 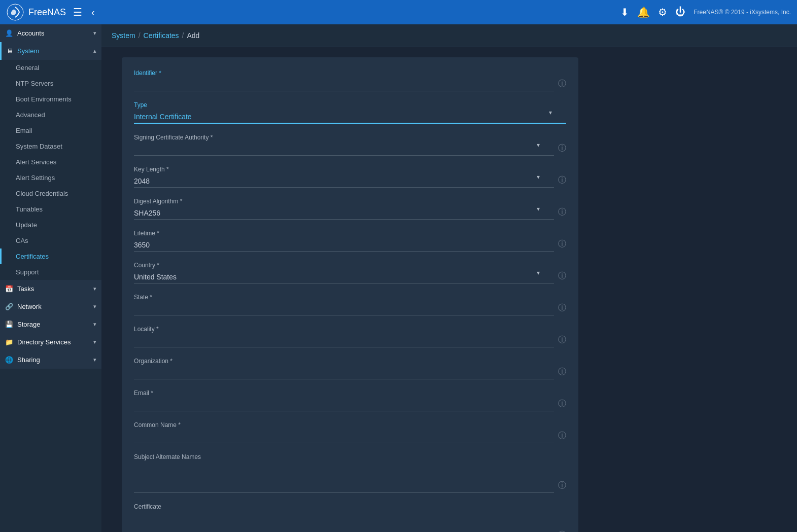 What do you see at coordinates (344, 522) in the screenshot?
I see `certificate-input` at bounding box center [344, 522].